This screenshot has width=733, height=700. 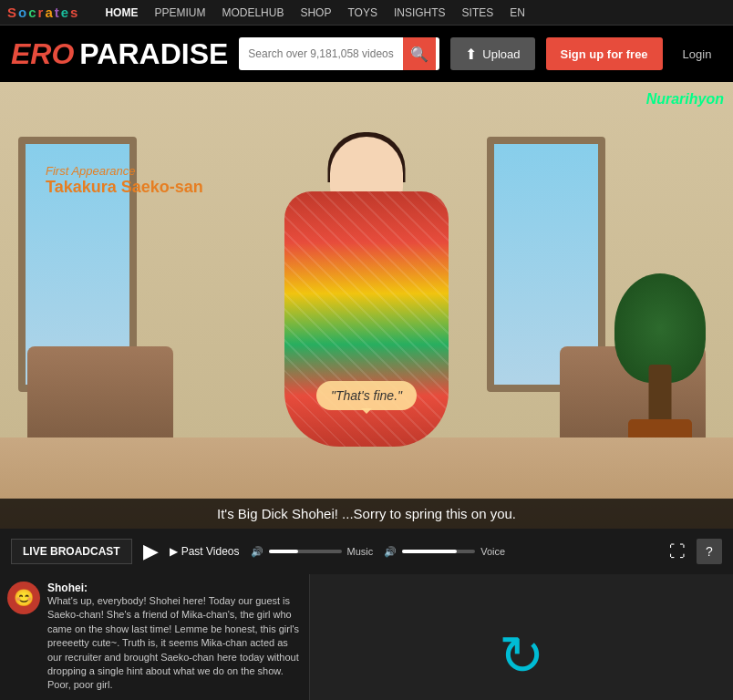 I want to click on search-box: 🔍, so click(x=339, y=54).